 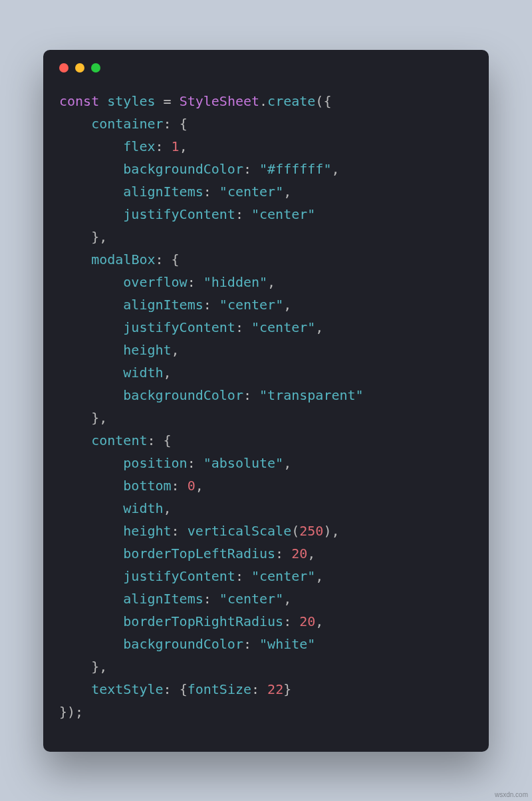 What do you see at coordinates (295, 169) in the screenshot?
I see `str-ffffff: "#ffffff"` at bounding box center [295, 169].